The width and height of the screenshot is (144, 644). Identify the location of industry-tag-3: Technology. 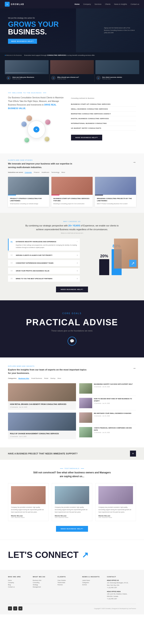
(55, 172).